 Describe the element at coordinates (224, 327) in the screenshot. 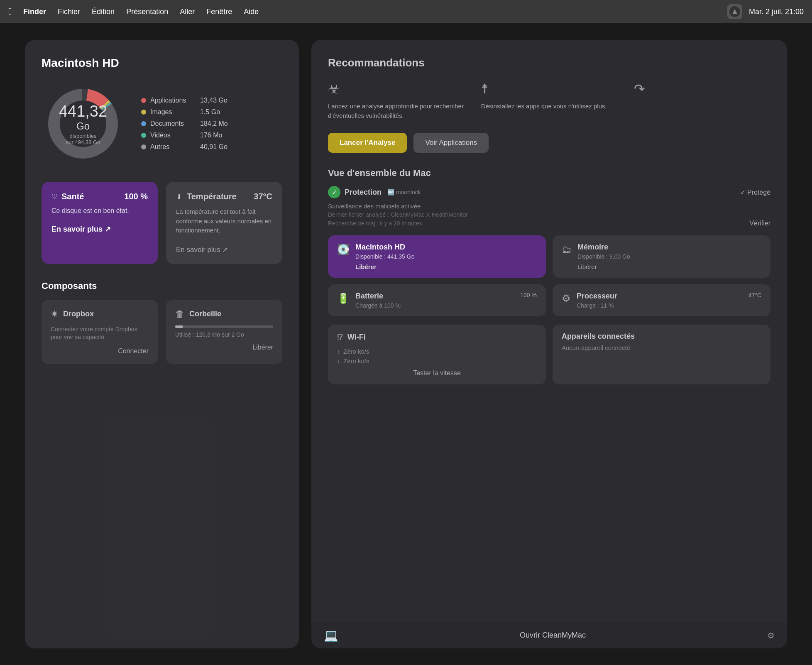

I see `corbeille-bar-bg` at that location.